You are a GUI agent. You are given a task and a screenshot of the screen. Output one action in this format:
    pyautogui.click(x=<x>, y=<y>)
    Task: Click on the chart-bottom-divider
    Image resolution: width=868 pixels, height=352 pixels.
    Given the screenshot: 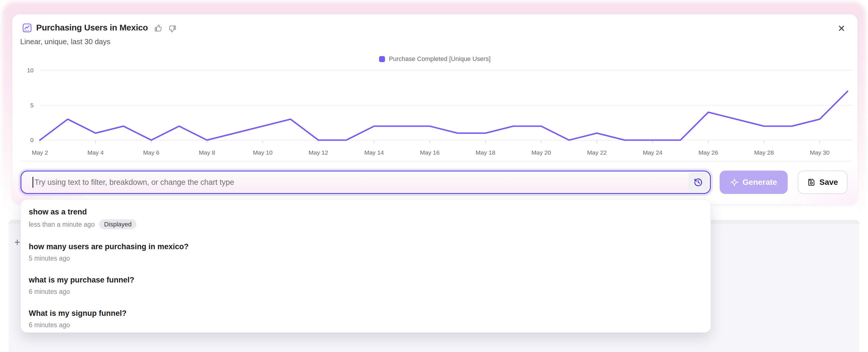 What is the action you would take?
    pyautogui.click(x=436, y=161)
    